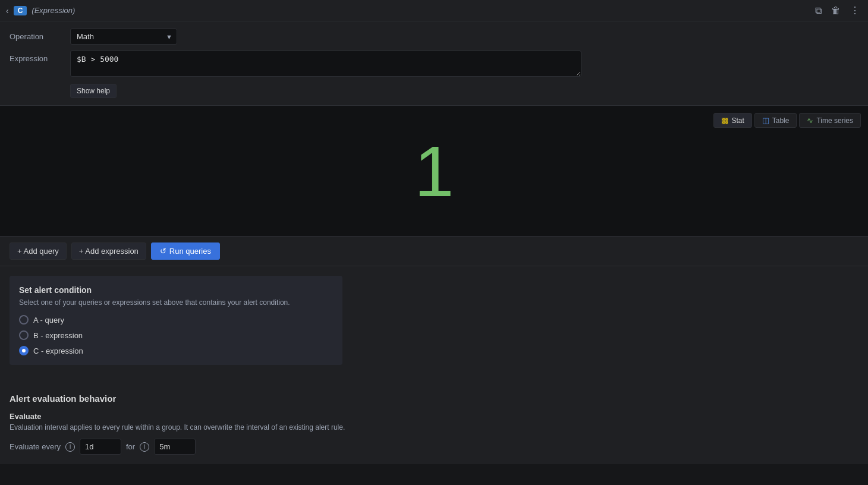  Describe the element at coordinates (36, 34) in the screenshot. I see `operation-label: Operation` at that location.